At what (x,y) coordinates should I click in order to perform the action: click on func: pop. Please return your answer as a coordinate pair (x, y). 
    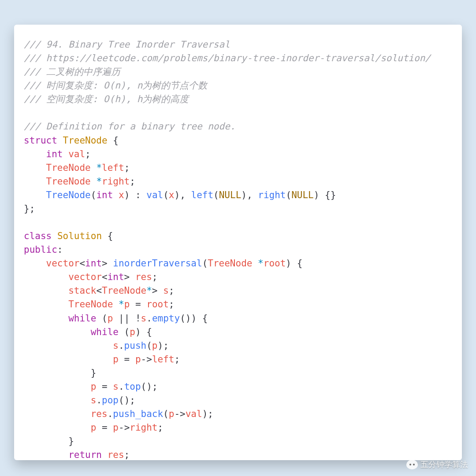
    Looking at the image, I should click on (110, 400).